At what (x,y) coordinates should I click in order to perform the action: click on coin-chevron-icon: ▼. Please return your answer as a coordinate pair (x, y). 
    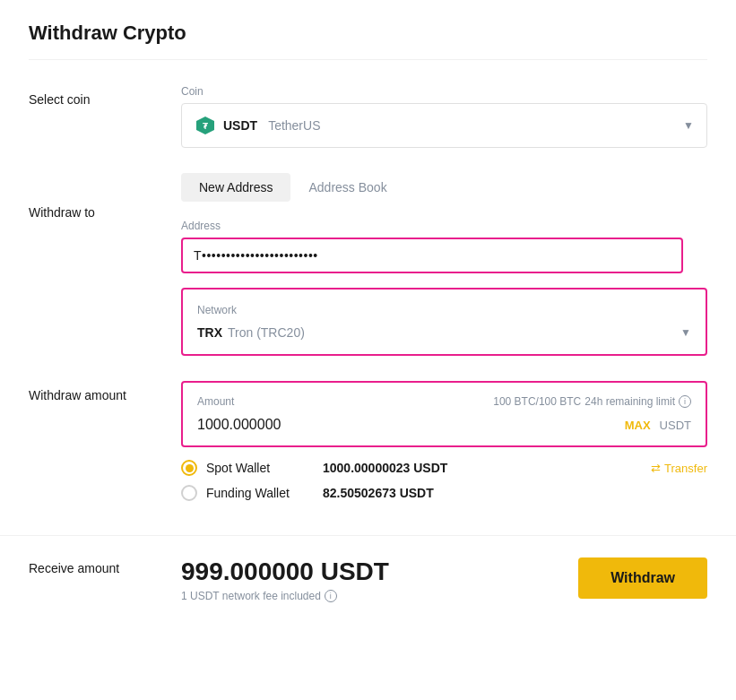
    Looking at the image, I should click on (688, 125).